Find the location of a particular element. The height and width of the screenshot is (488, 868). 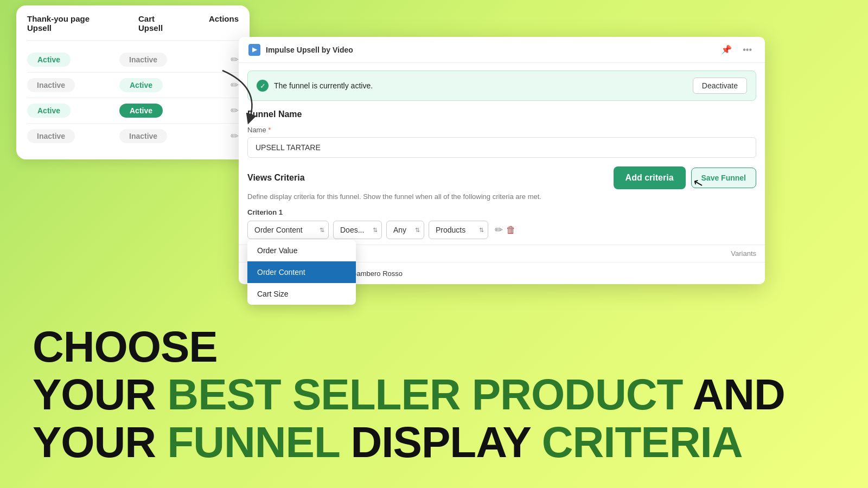

active-status-left: ✓ The funnel is currently active. is located at coordinates (315, 86).